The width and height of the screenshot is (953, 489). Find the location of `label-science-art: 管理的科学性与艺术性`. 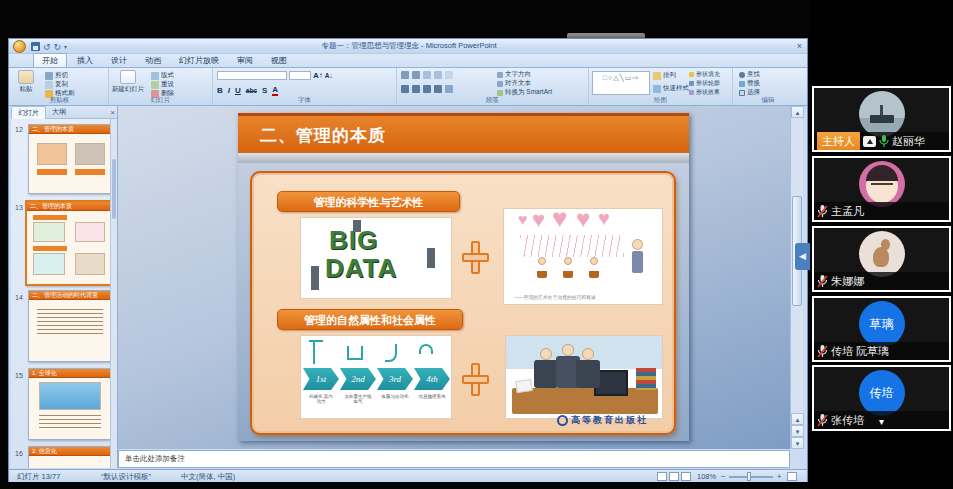

label-science-art: 管理的科学性与艺术性 is located at coordinates (368, 202).